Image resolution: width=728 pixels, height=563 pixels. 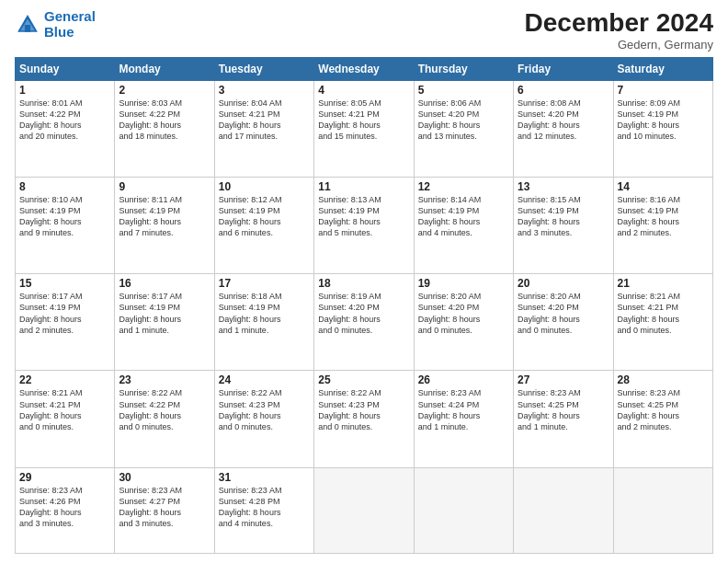 What do you see at coordinates (64, 90) in the screenshot?
I see `day-number: 1` at bounding box center [64, 90].